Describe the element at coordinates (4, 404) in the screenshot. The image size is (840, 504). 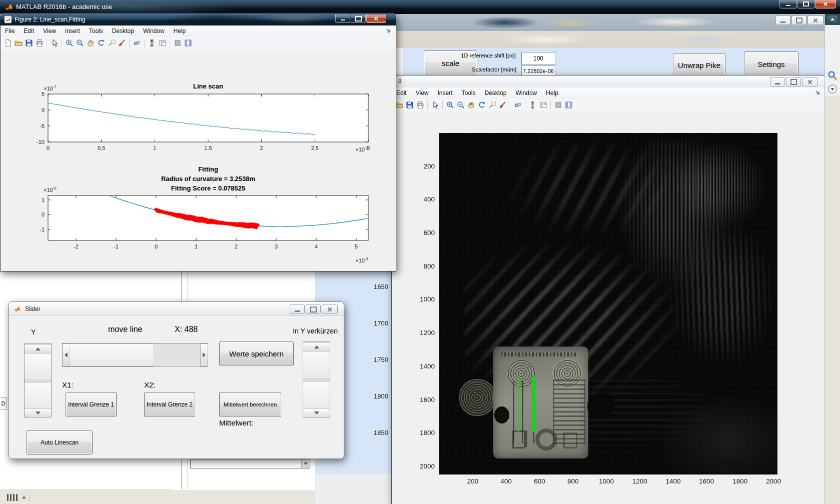
I see `docked-panel-tab: D` at that location.